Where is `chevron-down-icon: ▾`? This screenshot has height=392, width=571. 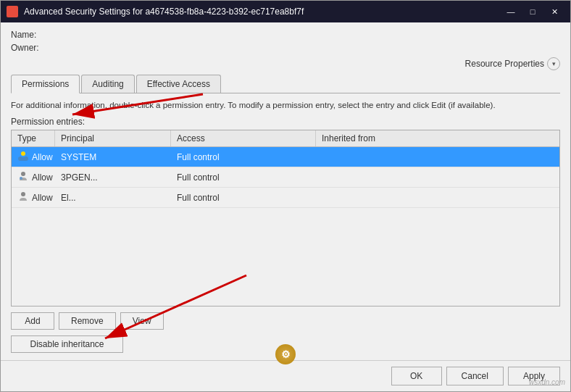 chevron-down-icon: ▾ is located at coordinates (554, 64).